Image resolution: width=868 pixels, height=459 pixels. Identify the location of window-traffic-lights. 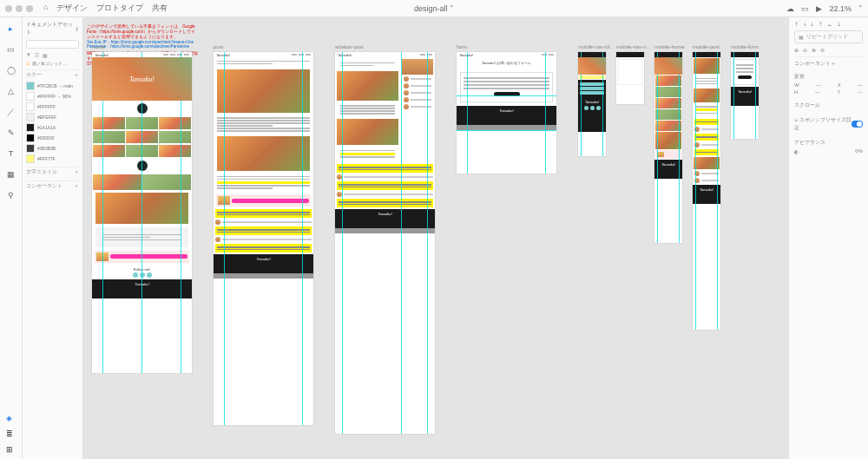
(19, 9).